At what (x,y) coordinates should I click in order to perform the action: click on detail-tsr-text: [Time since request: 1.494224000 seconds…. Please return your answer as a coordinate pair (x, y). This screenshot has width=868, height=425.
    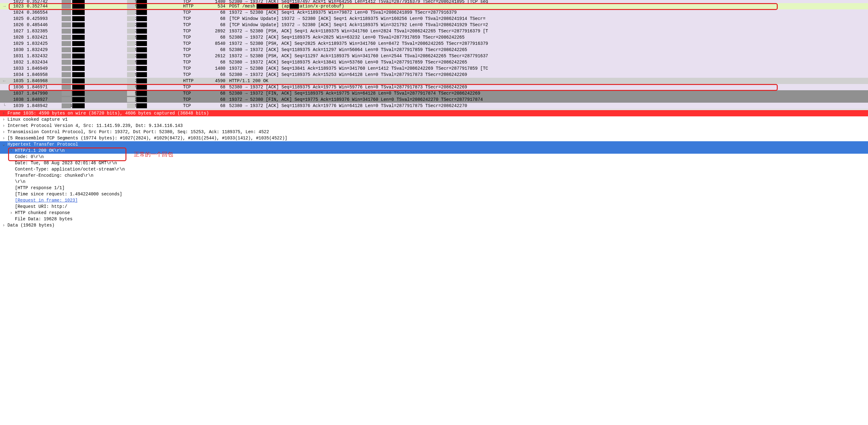
    Looking at the image, I should click on (68, 194).